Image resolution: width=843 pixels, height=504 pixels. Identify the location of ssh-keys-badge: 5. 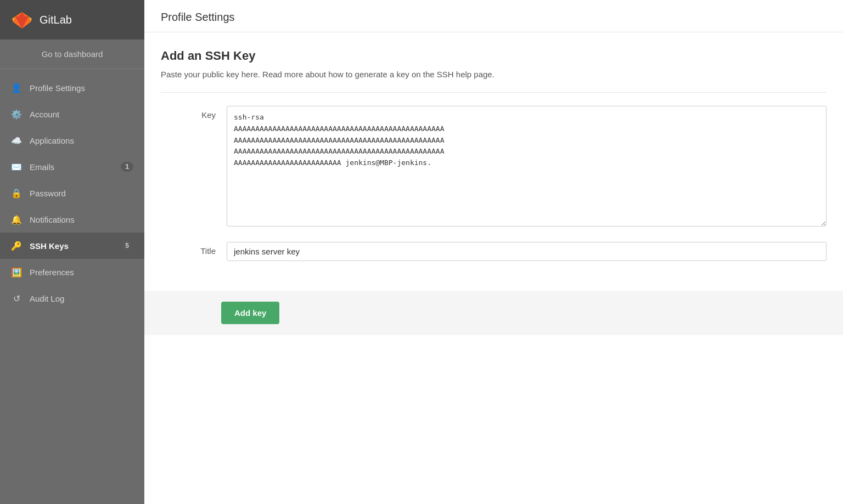
(127, 246).